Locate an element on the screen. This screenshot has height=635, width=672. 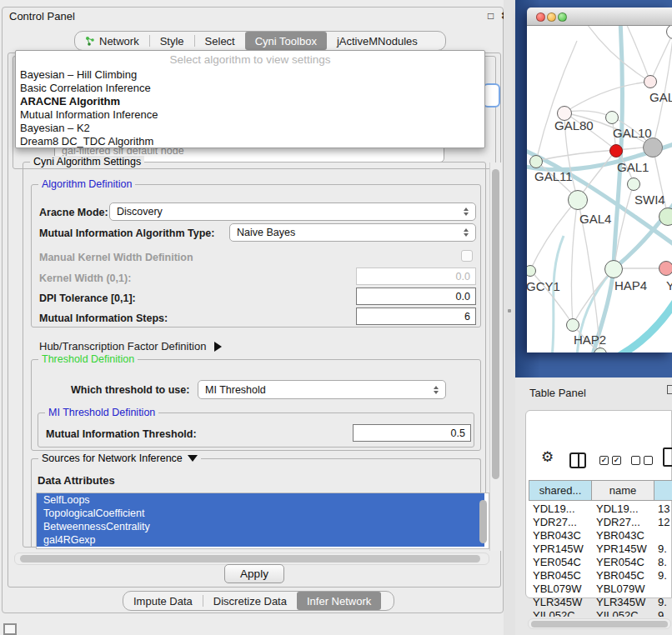
column-header-partial is located at coordinates (663, 490).